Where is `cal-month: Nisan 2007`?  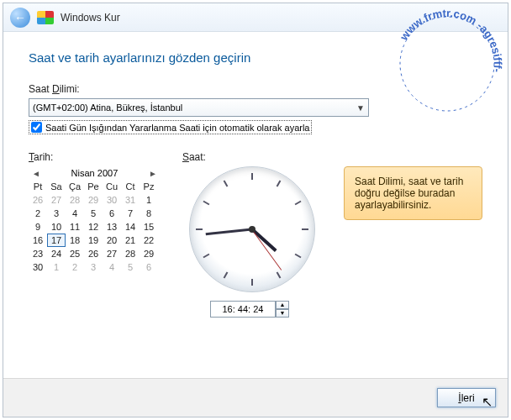
cal-month: Nisan 2007 is located at coordinates (95, 173).